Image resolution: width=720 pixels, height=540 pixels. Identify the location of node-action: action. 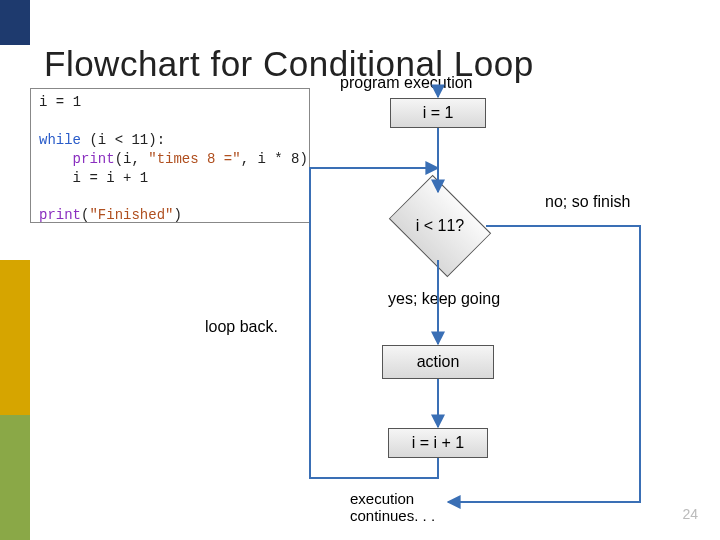
(438, 362).